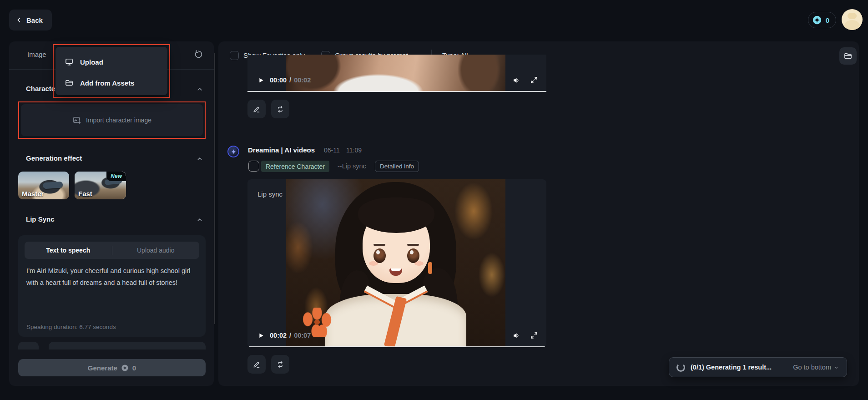  Describe the element at coordinates (200, 159) in the screenshot. I see `generation-effect-collapse-icon` at that location.